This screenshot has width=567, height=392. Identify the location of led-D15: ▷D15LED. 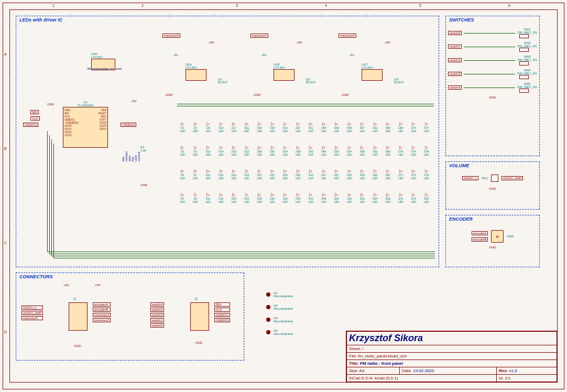
(221, 174).